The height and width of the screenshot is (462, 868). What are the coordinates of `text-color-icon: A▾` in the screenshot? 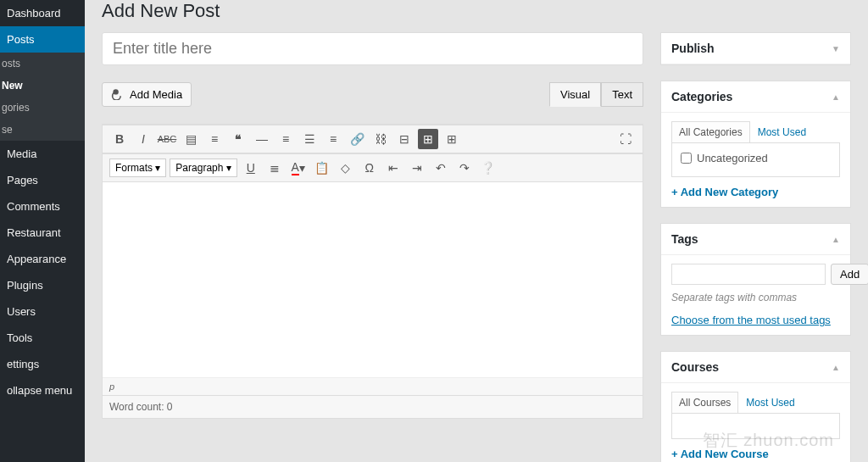 It's located at (298, 168).